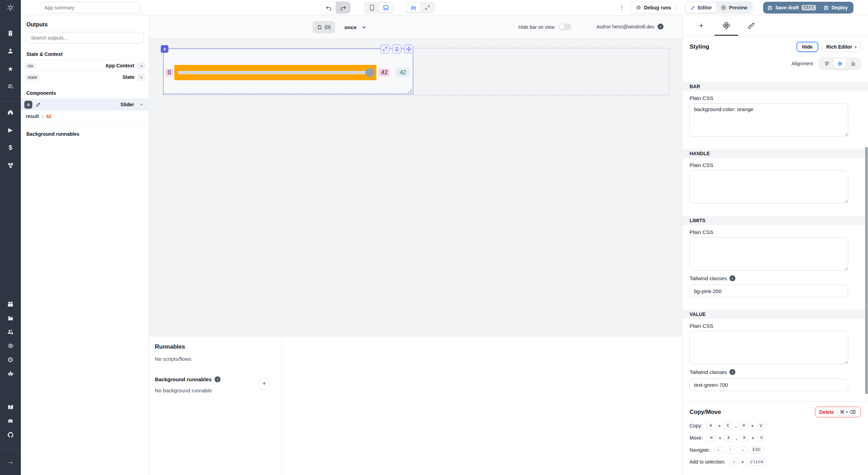 The width and height of the screenshot is (868, 475). What do you see at coordinates (853, 64) in the screenshot?
I see `align-bottom-icon` at bounding box center [853, 64].